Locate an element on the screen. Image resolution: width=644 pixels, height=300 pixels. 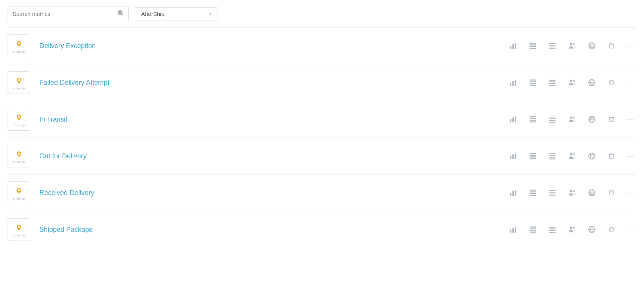
metric-name: Received Delivery is located at coordinates (274, 193).